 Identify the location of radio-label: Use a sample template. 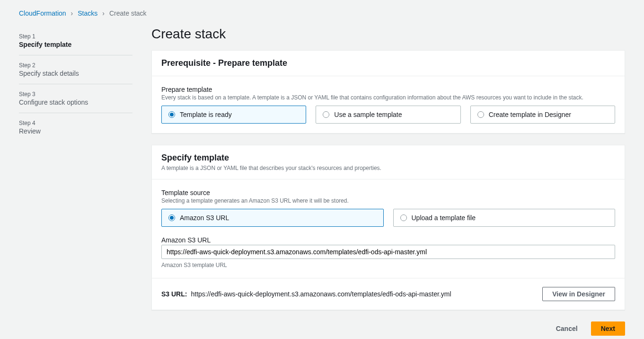
(368, 115).